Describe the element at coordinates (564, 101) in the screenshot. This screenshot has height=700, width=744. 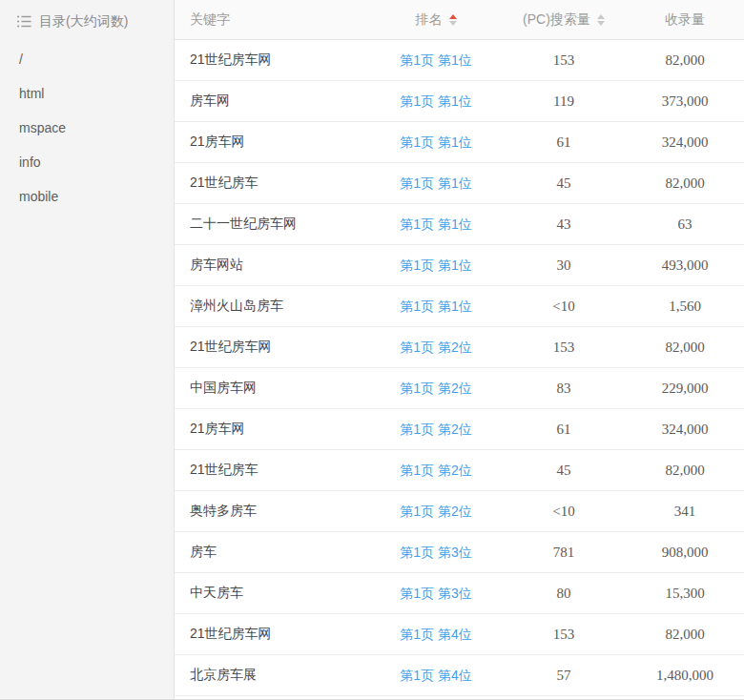
I see `search-volume-cell: 119` at that location.